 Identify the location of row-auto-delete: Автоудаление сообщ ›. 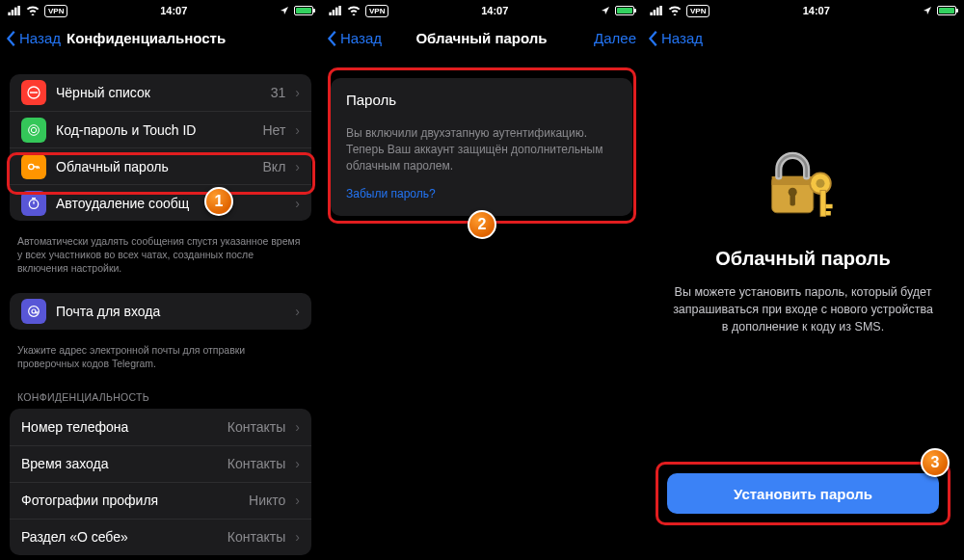
(160, 202).